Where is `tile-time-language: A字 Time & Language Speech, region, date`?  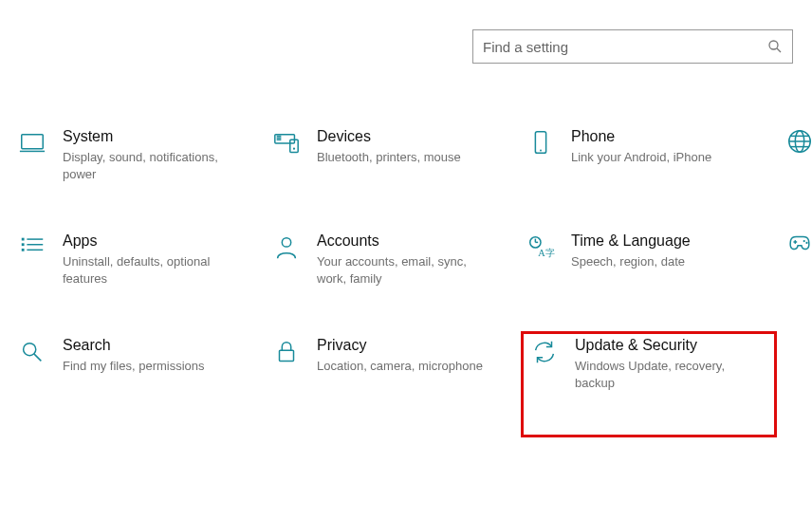 tile-time-language: A字 Time & Language Speech, region, date is located at coordinates (649, 280).